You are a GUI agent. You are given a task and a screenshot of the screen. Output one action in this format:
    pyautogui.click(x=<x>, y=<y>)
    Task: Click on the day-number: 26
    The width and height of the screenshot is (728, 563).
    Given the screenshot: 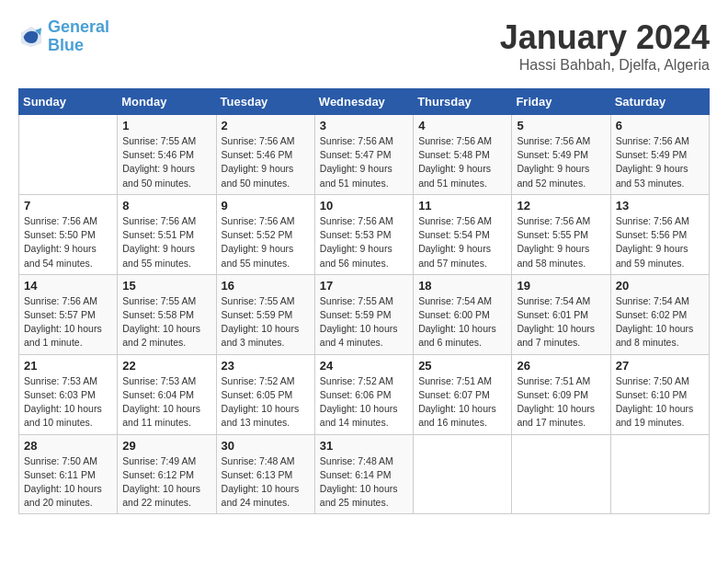 What is the action you would take?
    pyautogui.click(x=561, y=366)
    